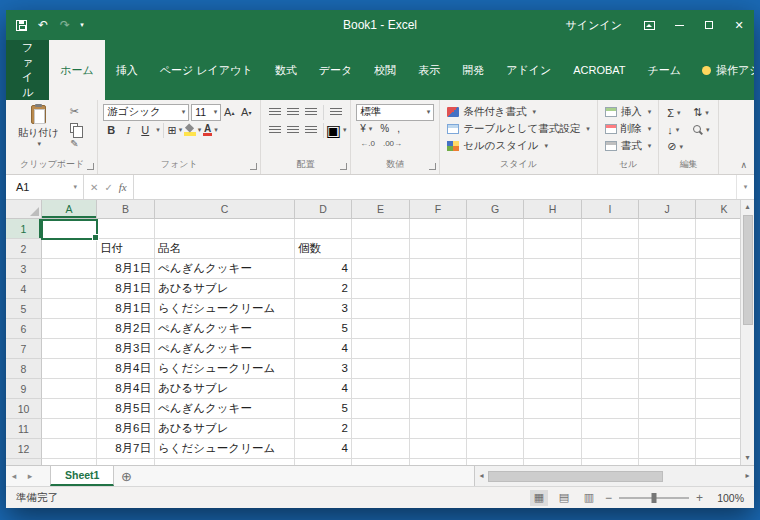  What do you see at coordinates (668, 389) in the screenshot?
I see `cell-J9` at bounding box center [668, 389].